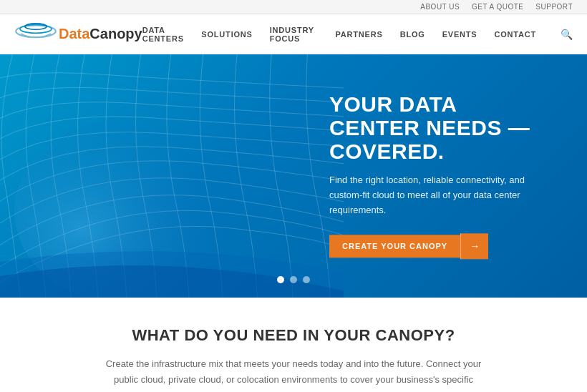 The height and width of the screenshot is (392, 587). I want to click on needs-description: Create the infrastructure mix that meets…, so click(294, 374).